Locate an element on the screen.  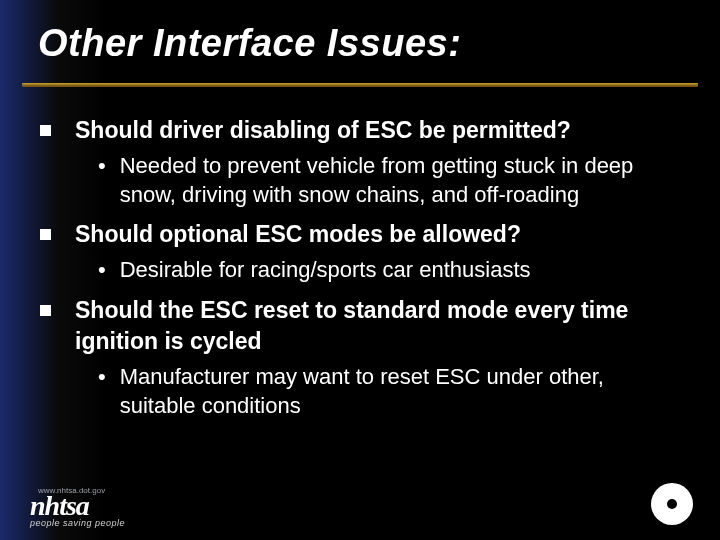
slide-title: Other Interface Issues: is located at coordinates (360, 32).